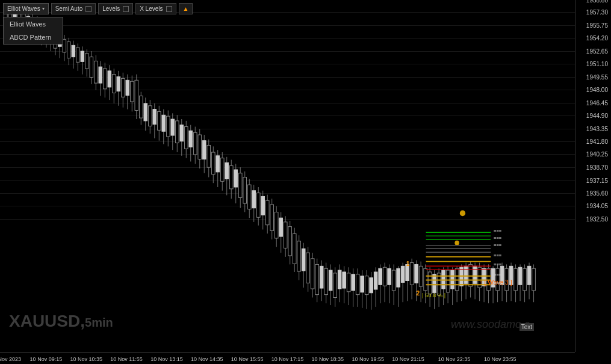 The image size is (611, 364). Describe the element at coordinates (88, 9) in the screenshot. I see `semi-auto-checkbox` at that location.